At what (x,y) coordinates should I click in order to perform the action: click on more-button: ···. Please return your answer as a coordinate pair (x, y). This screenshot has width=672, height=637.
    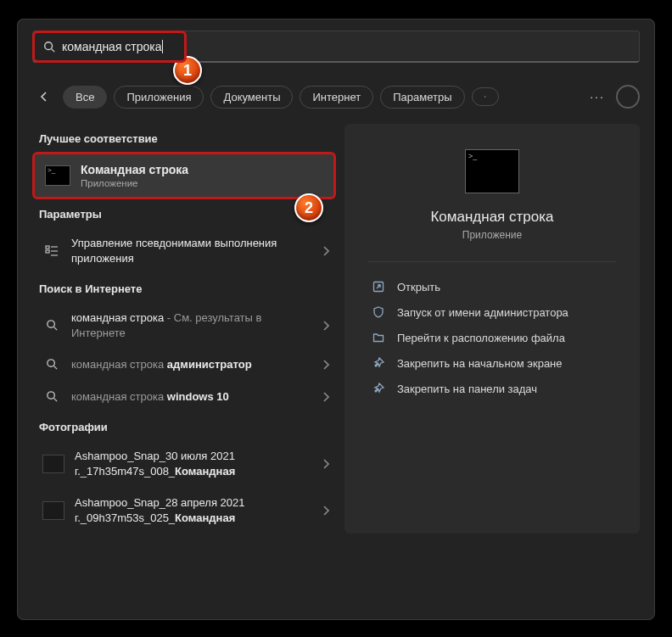
    Looking at the image, I should click on (597, 97).